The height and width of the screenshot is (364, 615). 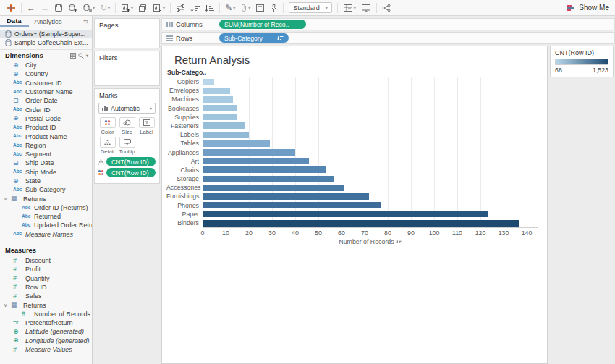 What do you see at coordinates (46, 172) in the screenshot?
I see `dimension-field-ship-mode: AbcShip Mode` at bounding box center [46, 172].